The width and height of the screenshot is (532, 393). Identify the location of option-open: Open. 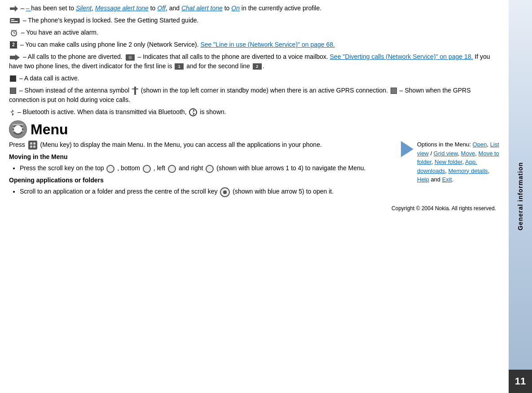
(480, 145).